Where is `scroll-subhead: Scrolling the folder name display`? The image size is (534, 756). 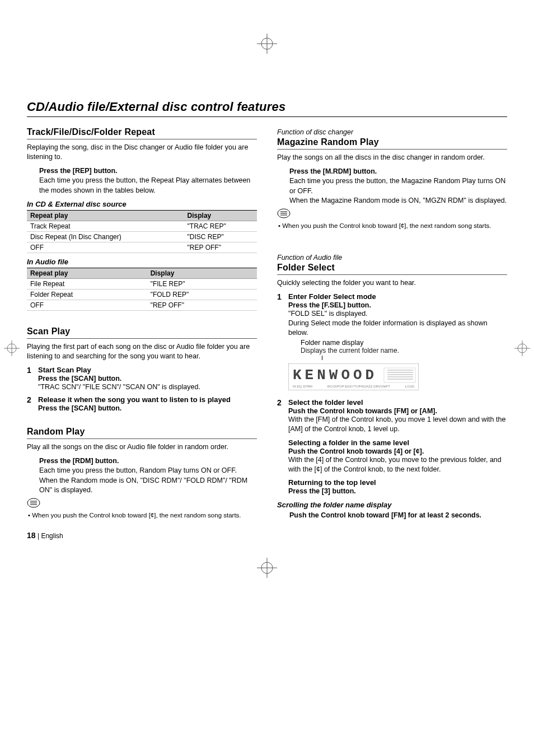 scroll-subhead: Scrolling the folder name display is located at coordinates (392, 505).